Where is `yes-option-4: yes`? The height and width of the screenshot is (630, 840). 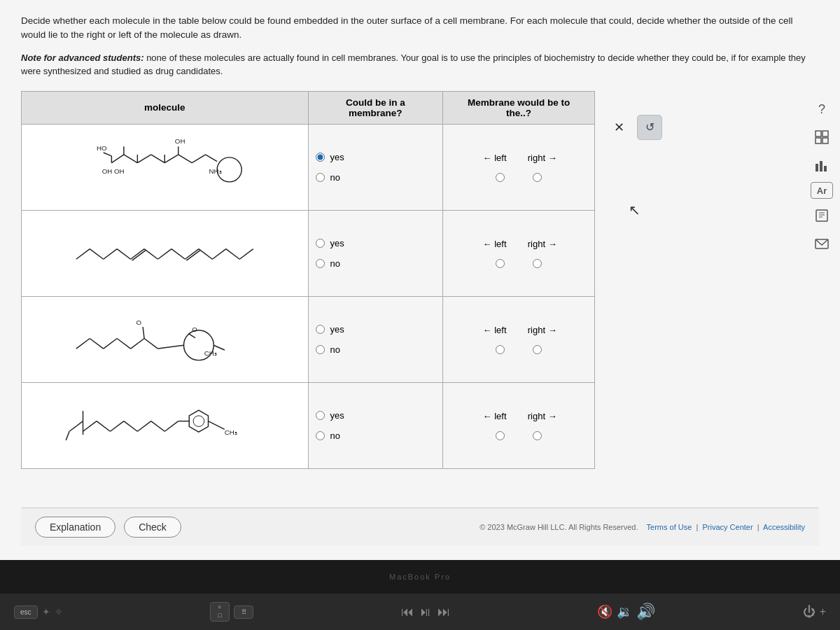 yes-option-4: yes is located at coordinates (376, 416).